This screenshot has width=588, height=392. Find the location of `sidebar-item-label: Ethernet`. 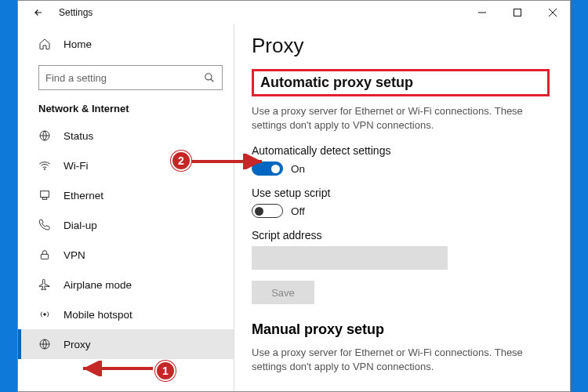

sidebar-item-label: Ethernet is located at coordinates (83, 196).